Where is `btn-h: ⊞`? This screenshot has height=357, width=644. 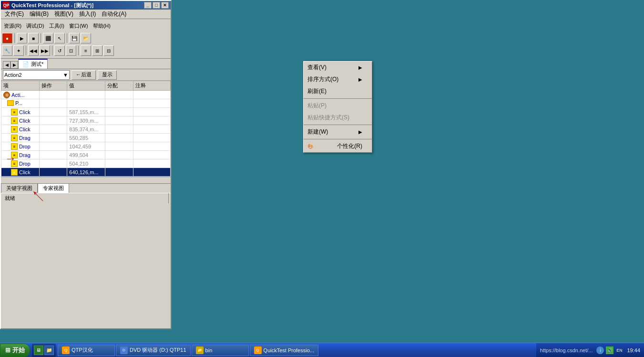 btn-h: ⊞ is located at coordinates (97, 51).